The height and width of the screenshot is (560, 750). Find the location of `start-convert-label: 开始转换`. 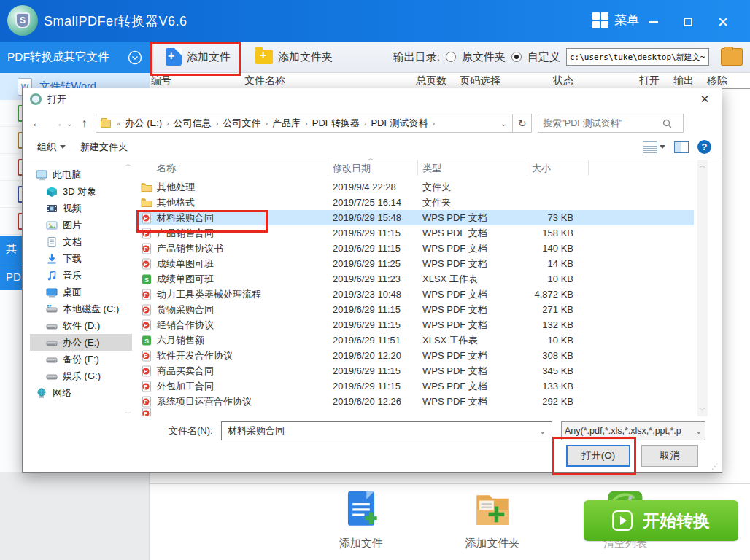

start-convert-label: 开始转换 is located at coordinates (676, 521).